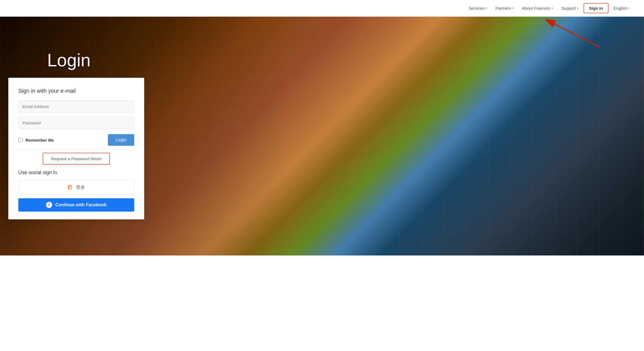 The width and height of the screenshot is (644, 351). What do you see at coordinates (570, 8) in the screenshot?
I see `nav-support: Support ▾` at bounding box center [570, 8].